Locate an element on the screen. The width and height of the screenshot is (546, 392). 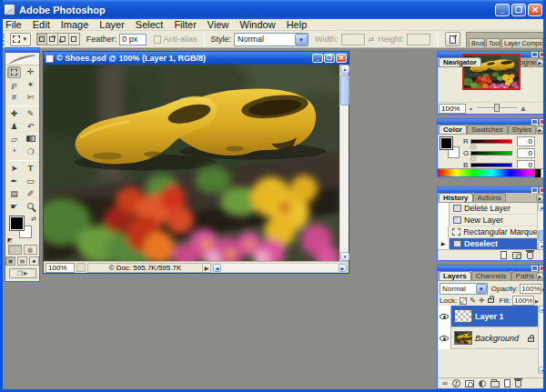
tool-clone-stamp: ♟ is located at coordinates (15, 127).